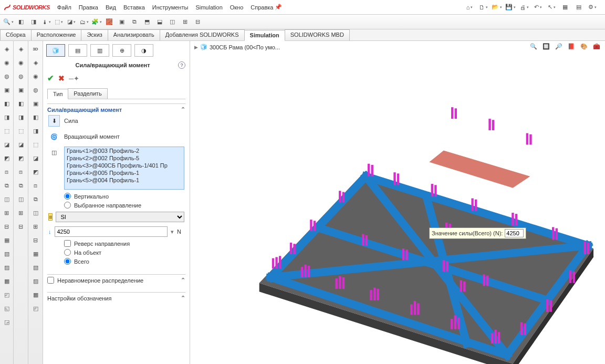 The image size is (605, 364). I want to click on menu-window: Окно, so click(237, 7).